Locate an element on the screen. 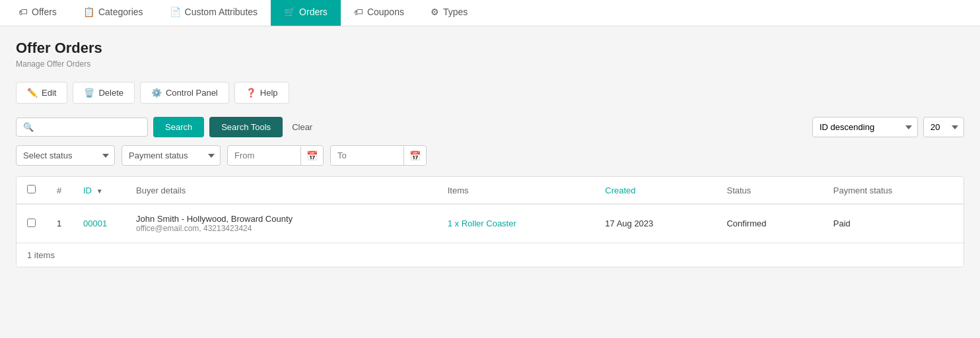 The height and width of the screenshot is (338, 980). col-header-items: Items is located at coordinates (516, 190).